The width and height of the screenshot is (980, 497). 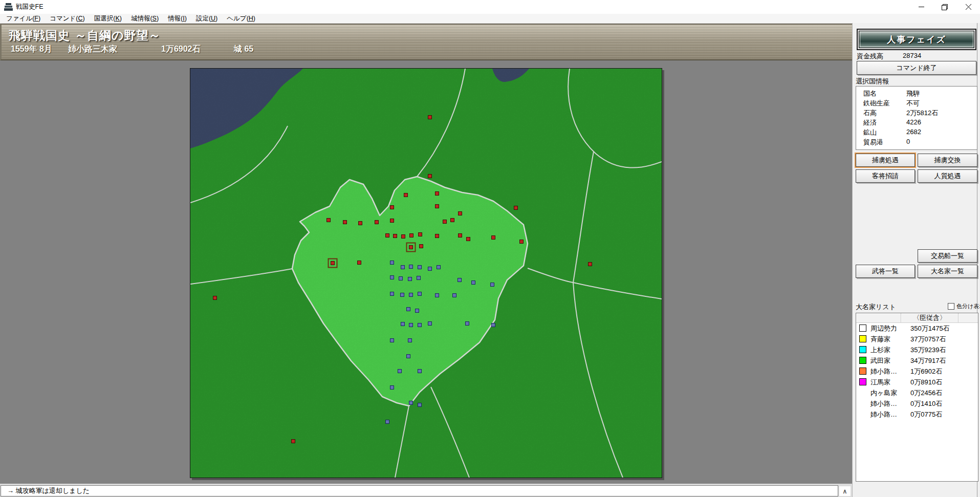 What do you see at coordinates (880, 382) in the screenshot?
I see `daimyo-name: 江馬家` at bounding box center [880, 382].